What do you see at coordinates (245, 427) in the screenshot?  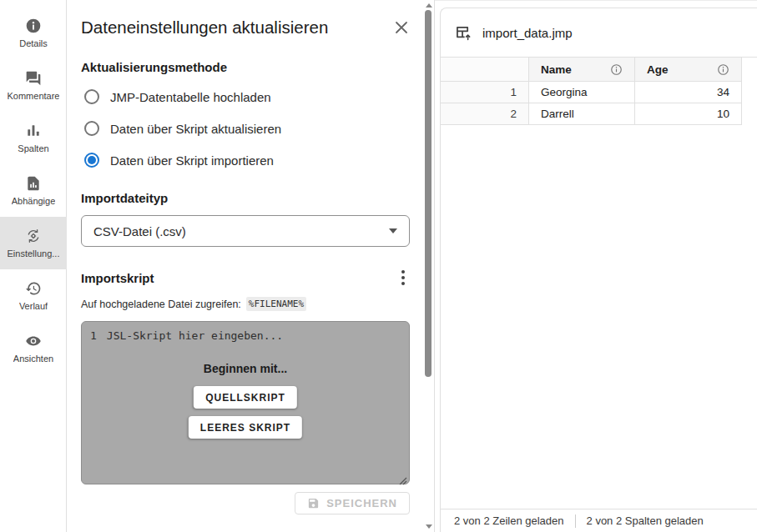 I see `empty-script-button: LEERES SKRIPT` at bounding box center [245, 427].